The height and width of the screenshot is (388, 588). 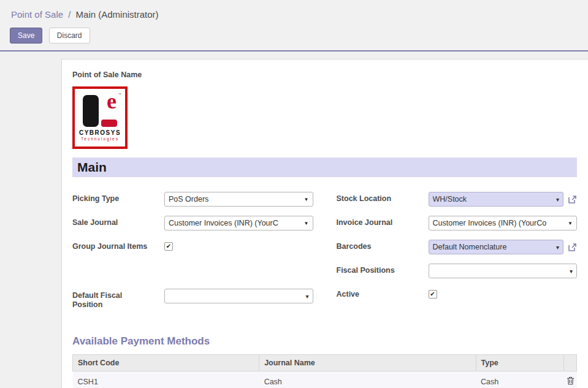 I want to click on breadcrumb-current: Main (Administrator), so click(x=118, y=15).